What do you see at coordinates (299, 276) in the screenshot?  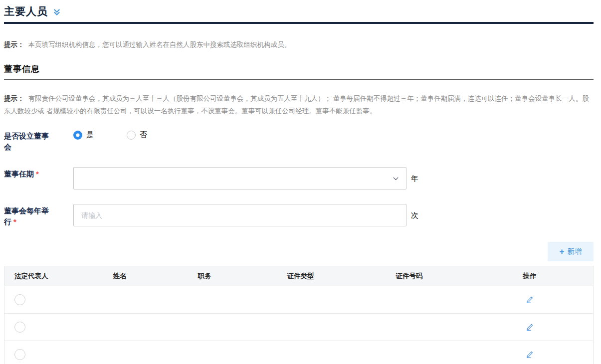 I see `table-header: 法定代表人 姓名 职务 证件类型 证件号码 操作` at bounding box center [299, 276].